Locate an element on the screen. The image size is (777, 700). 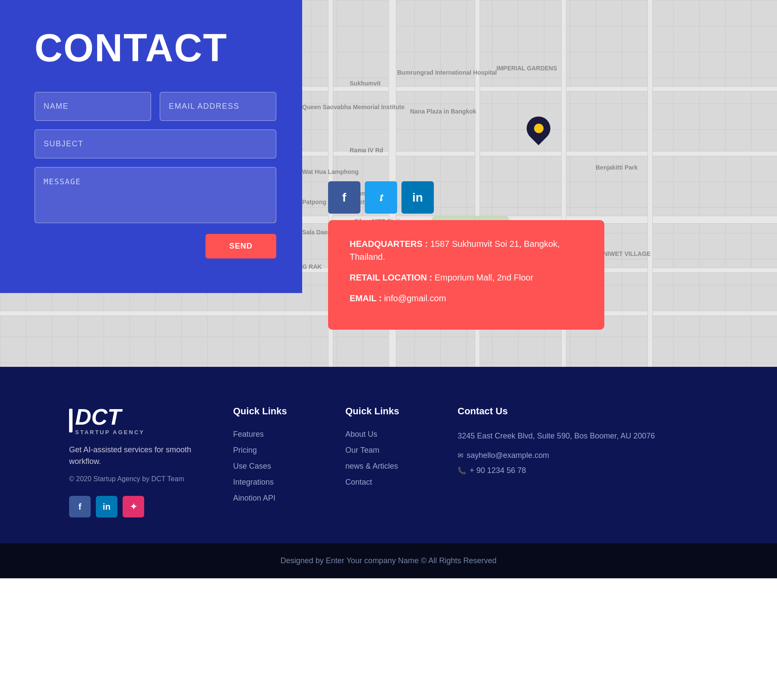
footer-social-icons: f in ✦ is located at coordinates (138, 507).